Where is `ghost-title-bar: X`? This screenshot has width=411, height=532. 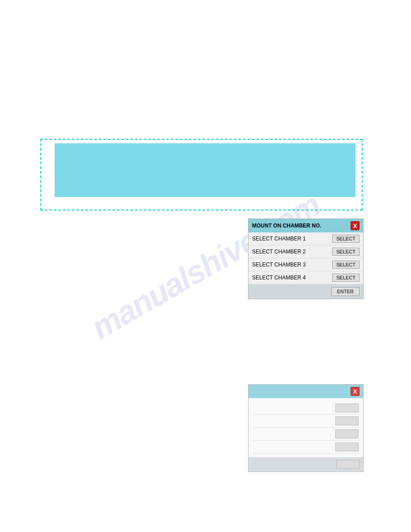
ghost-title-bar: X is located at coordinates (306, 391).